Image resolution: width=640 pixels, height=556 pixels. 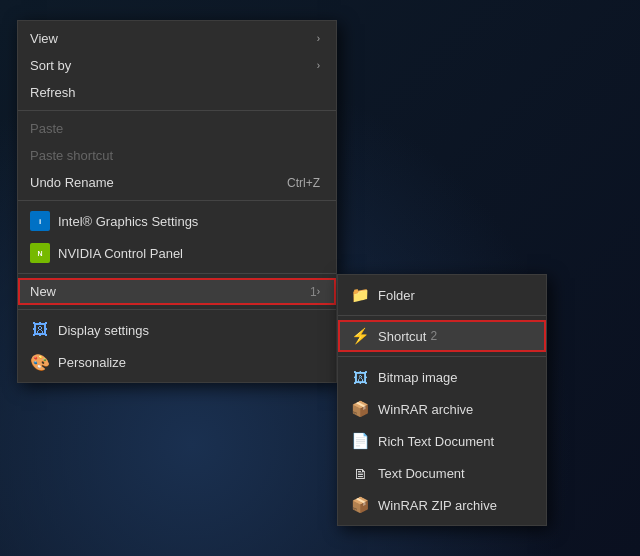 What do you see at coordinates (426, 410) in the screenshot?
I see `submenu-item-winrar-label: WinRAR archive` at bounding box center [426, 410].